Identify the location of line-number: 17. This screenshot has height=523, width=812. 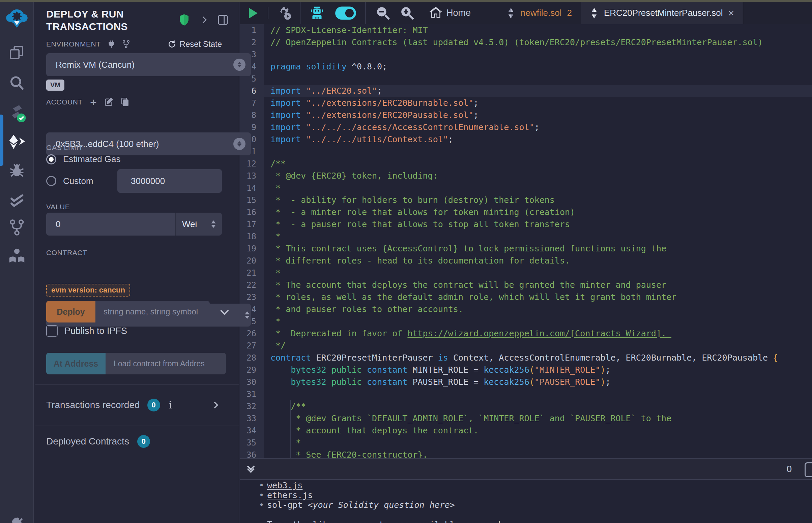
(252, 224).